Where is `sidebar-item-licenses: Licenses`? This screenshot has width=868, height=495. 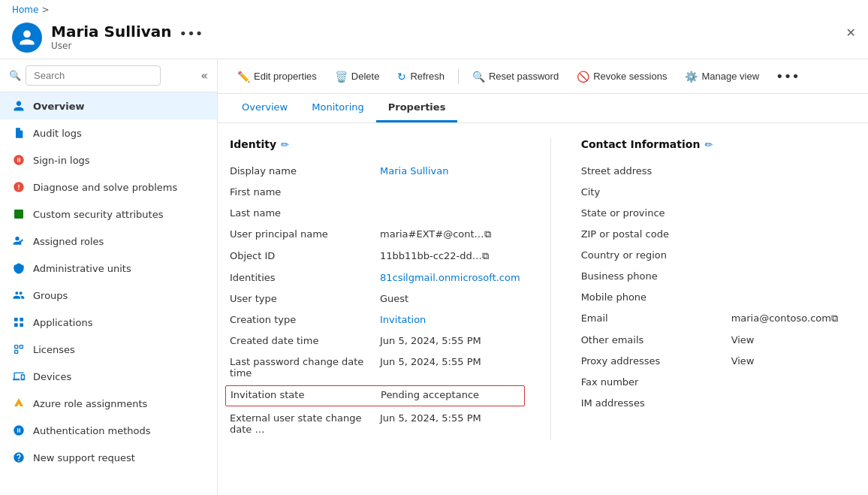
sidebar-item-licenses: Licenses is located at coordinates (108, 349).